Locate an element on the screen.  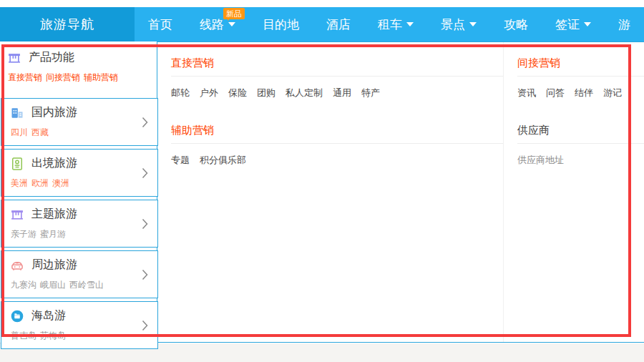
sidebar-item-island-travel: 海岛游 普吉岛 苏梅岛 is located at coordinates (79, 325).